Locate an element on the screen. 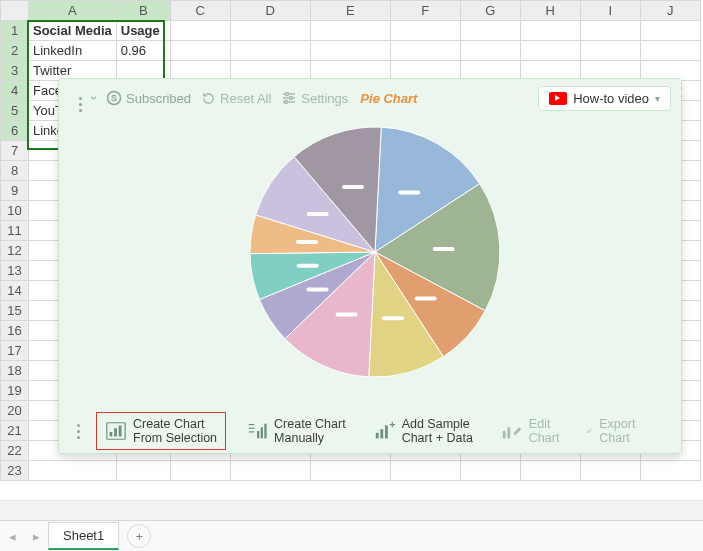 This screenshot has height=551, width=703. sliders-icon is located at coordinates (289, 98).